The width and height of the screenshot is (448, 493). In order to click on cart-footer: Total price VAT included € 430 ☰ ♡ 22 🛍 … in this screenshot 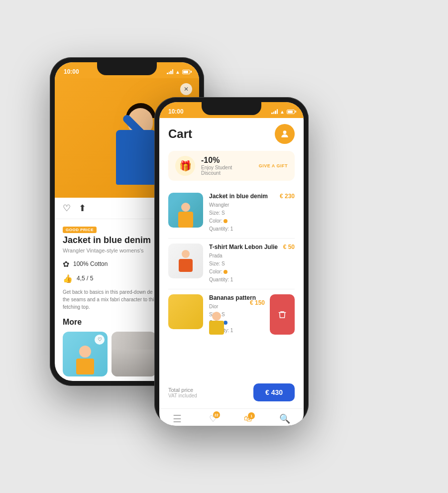, I will do `click(231, 402)`.